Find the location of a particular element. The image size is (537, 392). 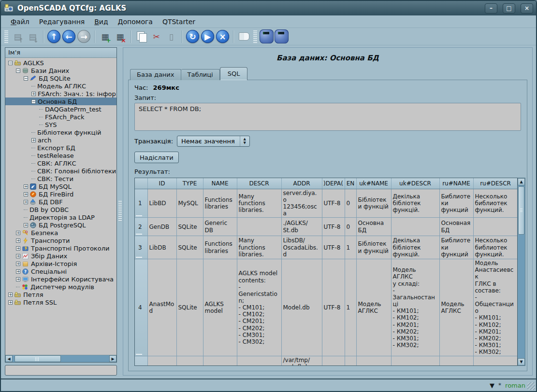

query-textarea: SELECT * FROM DB; is located at coordinates (328, 117).